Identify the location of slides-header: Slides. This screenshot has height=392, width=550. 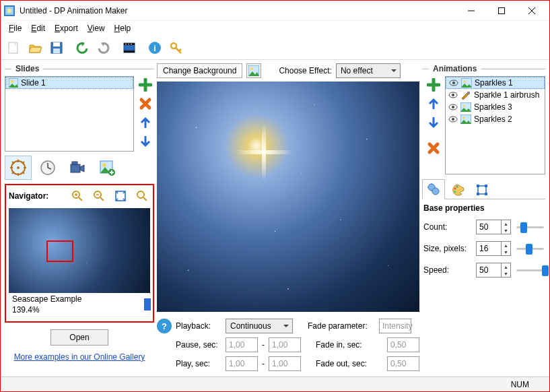
(79, 69).